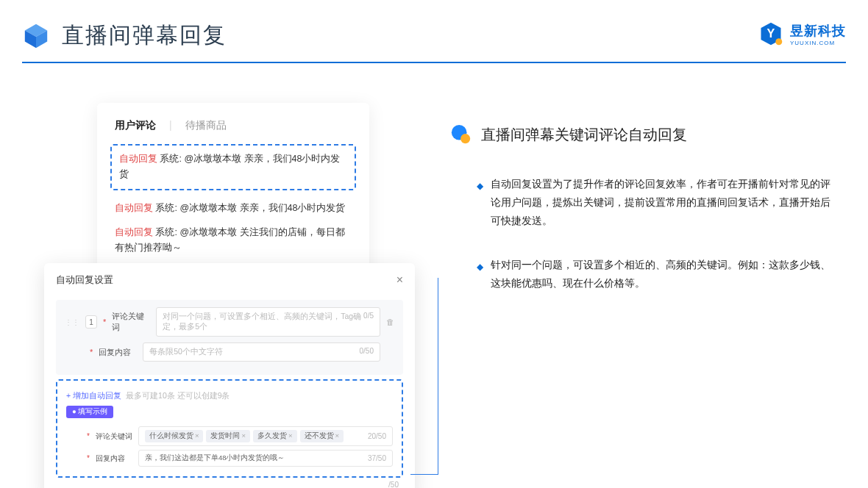  Describe the element at coordinates (233, 209) in the screenshot. I see `comment-row: 自动回复 系统: @冰墩墩本墩 亲亲，我们48小时内发货` at that location.